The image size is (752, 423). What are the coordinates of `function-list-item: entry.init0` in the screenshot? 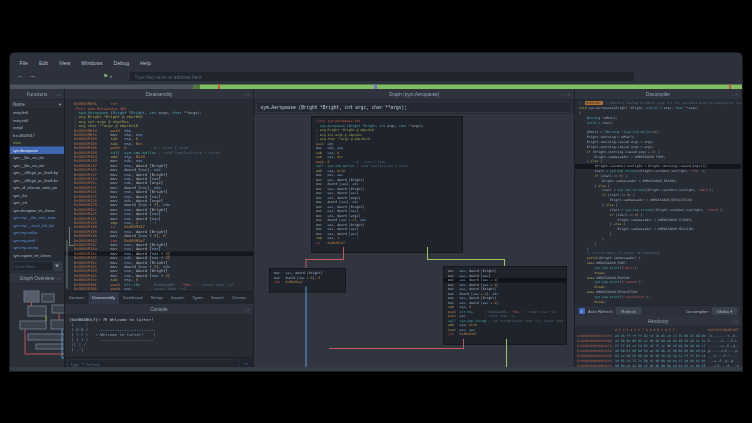 It's located at (37, 121).